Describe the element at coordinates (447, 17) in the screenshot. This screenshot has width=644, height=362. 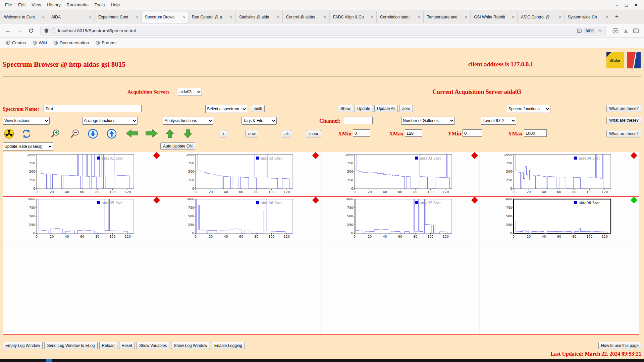
I see `tab-temperature-and: Temperature and×` at that location.